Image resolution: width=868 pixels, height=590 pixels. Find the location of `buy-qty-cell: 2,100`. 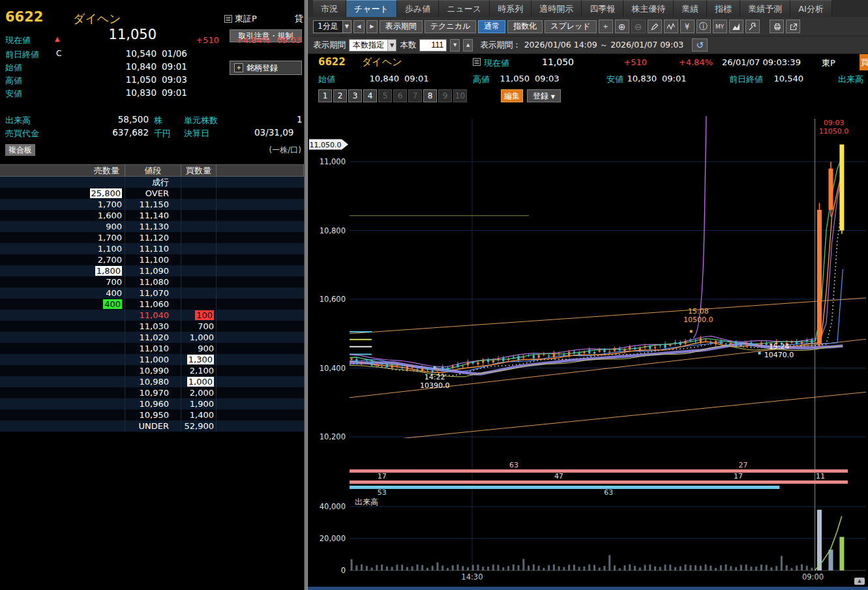

buy-qty-cell: 2,100 is located at coordinates (199, 370).